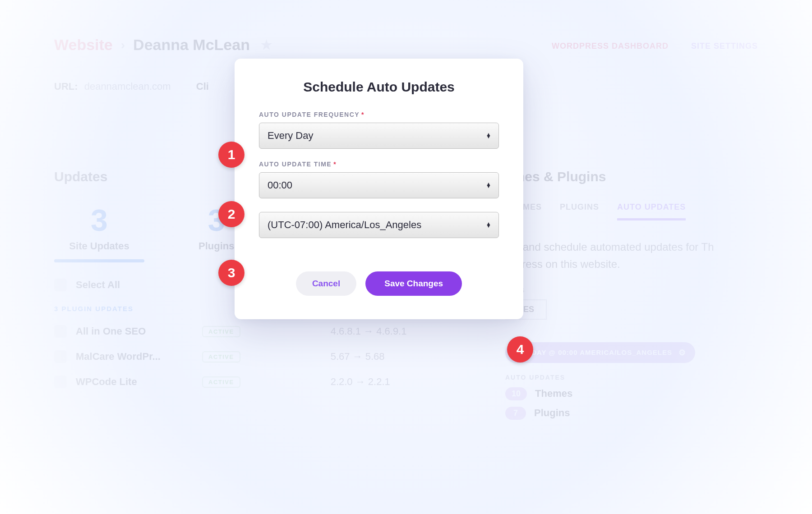 This screenshot has height=514, width=812. I want to click on annotation-4: 4, so click(520, 349).